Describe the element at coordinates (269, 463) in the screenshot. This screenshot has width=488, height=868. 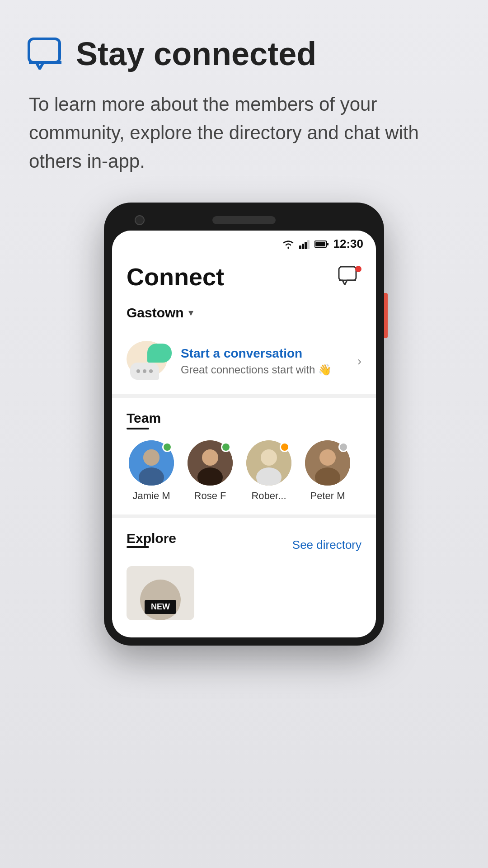
I see `member-avatar-wrap-robert` at that location.